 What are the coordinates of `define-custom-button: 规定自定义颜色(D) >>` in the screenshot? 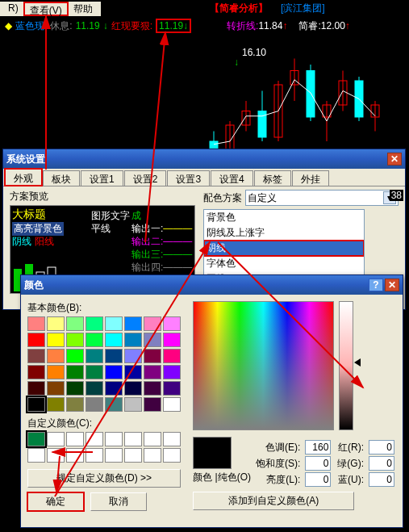 It's located at (104, 478).